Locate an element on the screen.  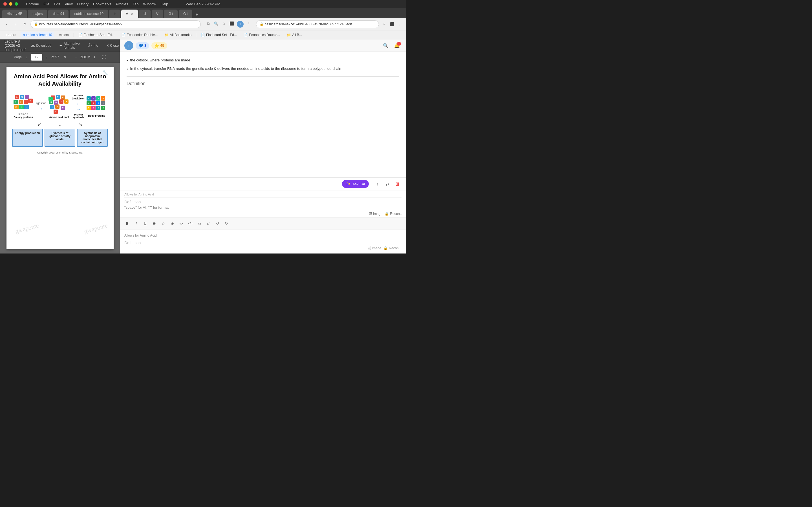
underline-button: U is located at coordinates (145, 224).